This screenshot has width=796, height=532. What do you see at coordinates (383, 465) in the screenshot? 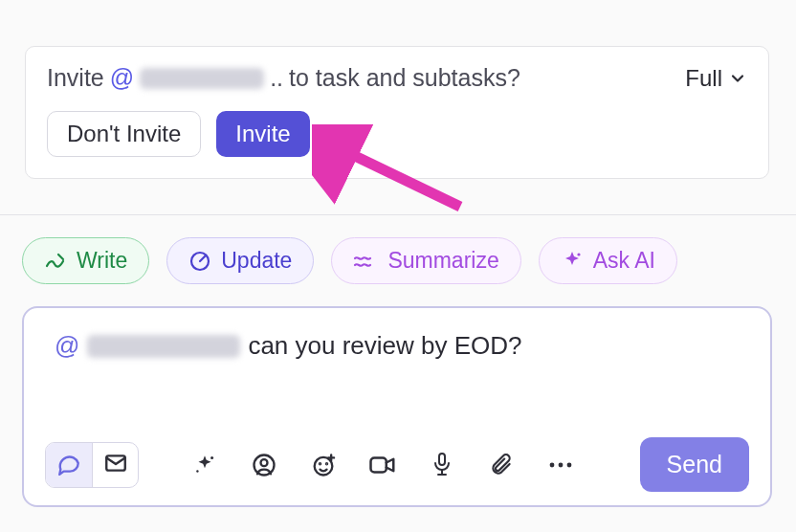
I see `record-video-button` at bounding box center [383, 465].